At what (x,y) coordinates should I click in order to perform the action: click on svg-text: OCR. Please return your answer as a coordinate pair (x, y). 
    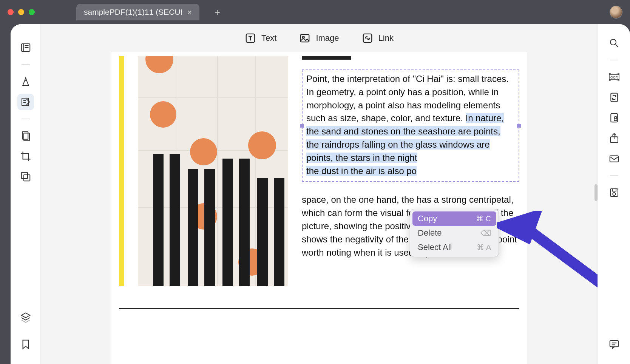
    Looking at the image, I should click on (614, 77).